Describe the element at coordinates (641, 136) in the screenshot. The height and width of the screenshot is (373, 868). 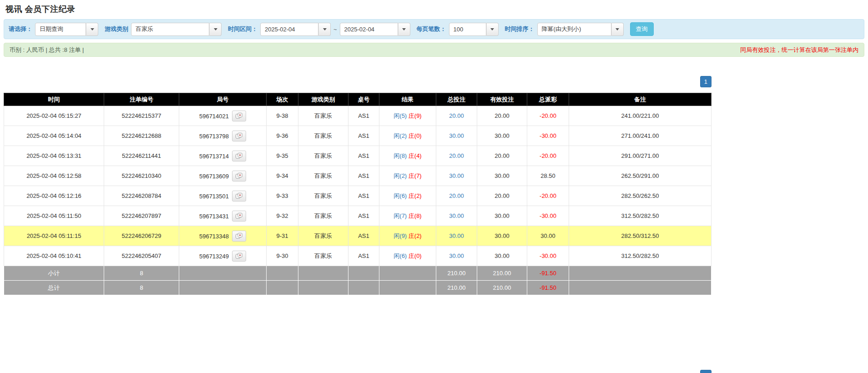
I see `cell-remark: 271.00/241.00` at that location.